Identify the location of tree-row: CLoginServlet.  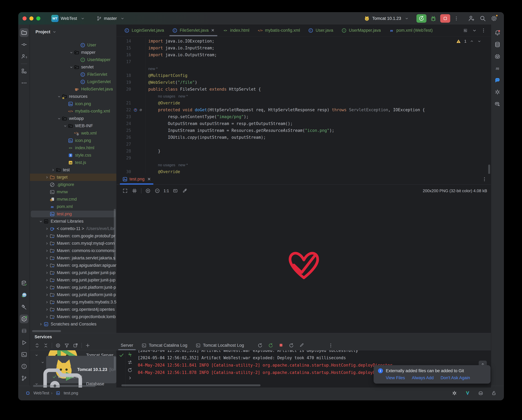
(73, 82).